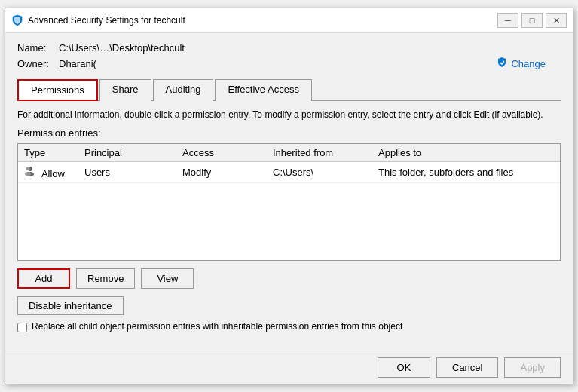 This screenshot has height=392, width=578. Describe the element at coordinates (44, 279) in the screenshot. I see `add-button: Add` at that location.